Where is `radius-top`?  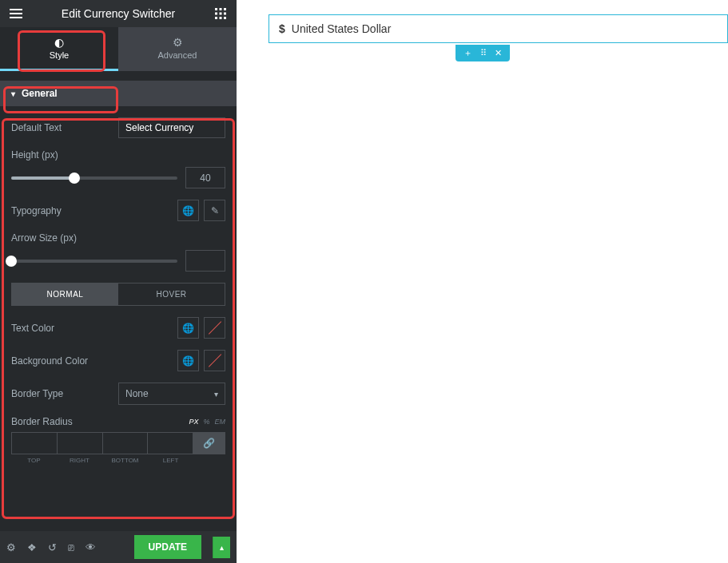
radius-top is located at coordinates (35, 443).